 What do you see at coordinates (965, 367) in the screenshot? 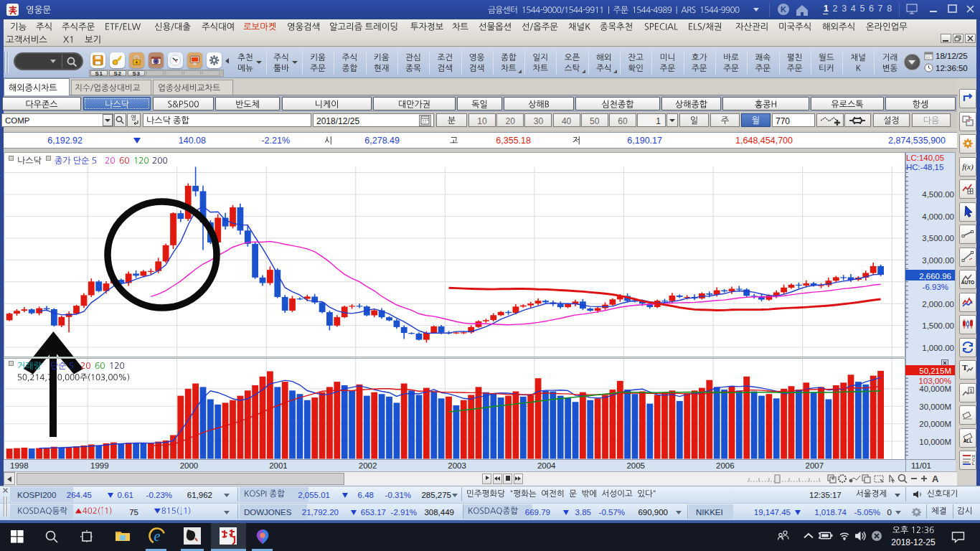
I see `svg-text: T` at bounding box center [965, 367].